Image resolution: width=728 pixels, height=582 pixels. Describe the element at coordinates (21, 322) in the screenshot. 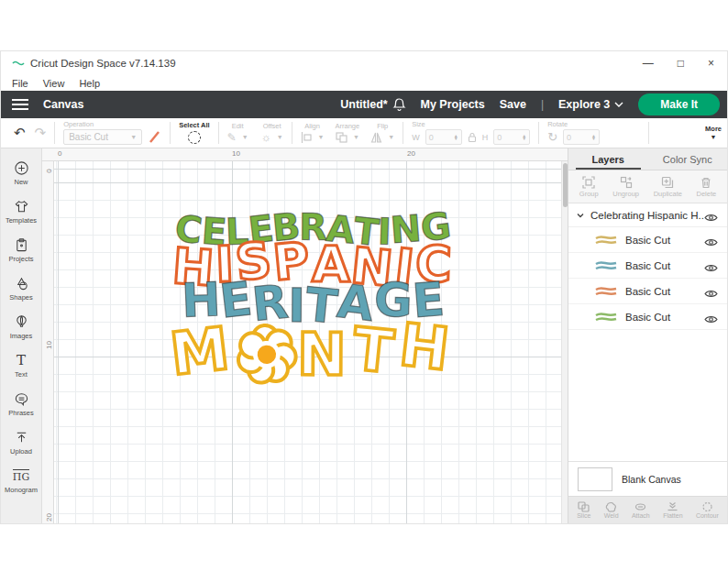

I see `hot-air-balloon-icon` at that location.